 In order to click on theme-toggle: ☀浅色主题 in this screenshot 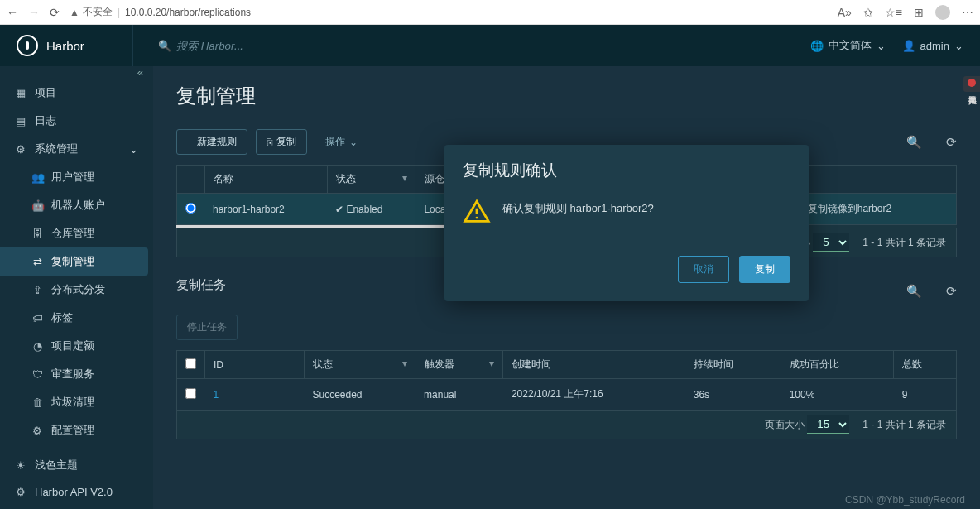, I will do `click(76, 465)`.